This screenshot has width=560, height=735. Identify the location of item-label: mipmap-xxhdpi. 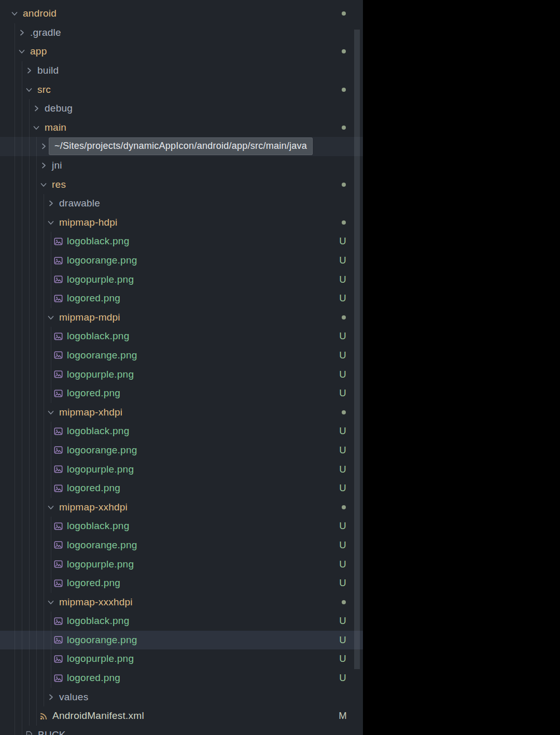
(93, 507).